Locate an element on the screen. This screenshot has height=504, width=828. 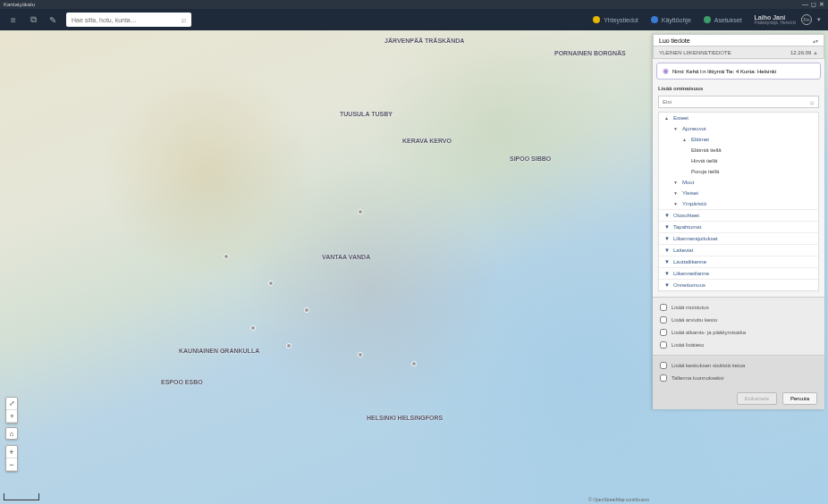
help-icon is located at coordinates (655, 20).